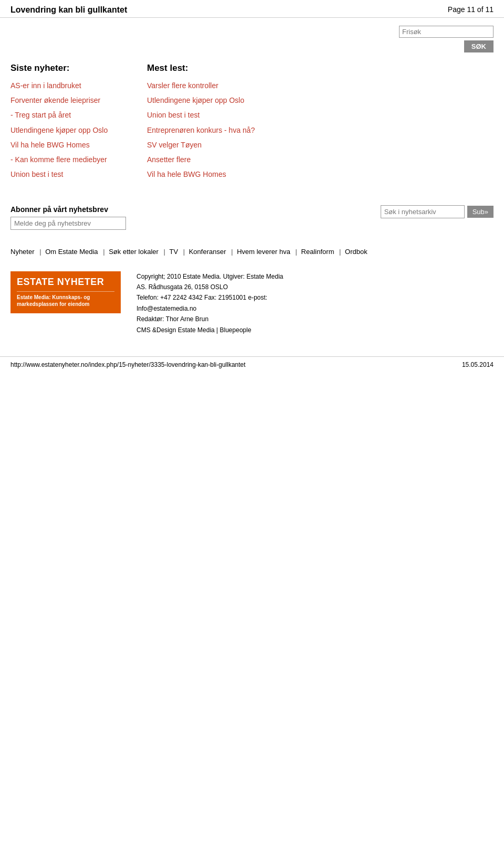  Describe the element at coordinates (480, 212) in the screenshot. I see `archive-submit-button: Sub»` at that location.